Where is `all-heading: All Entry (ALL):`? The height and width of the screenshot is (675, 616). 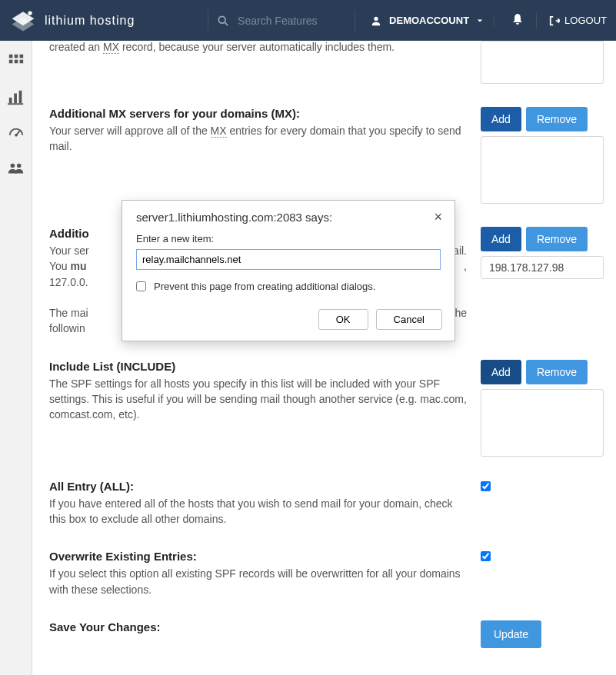
all-heading: All Entry (ALL): is located at coordinates (258, 486).